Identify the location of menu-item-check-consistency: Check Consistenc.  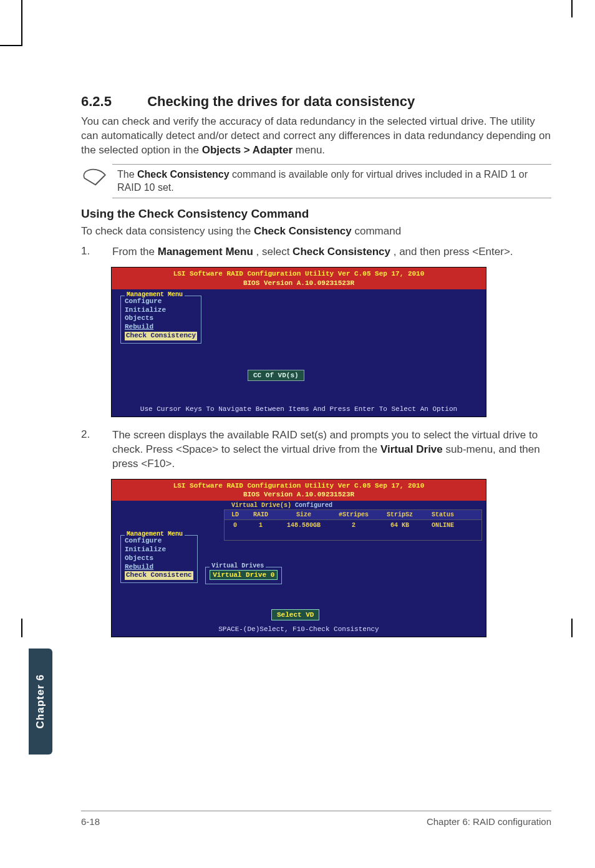
(159, 576).